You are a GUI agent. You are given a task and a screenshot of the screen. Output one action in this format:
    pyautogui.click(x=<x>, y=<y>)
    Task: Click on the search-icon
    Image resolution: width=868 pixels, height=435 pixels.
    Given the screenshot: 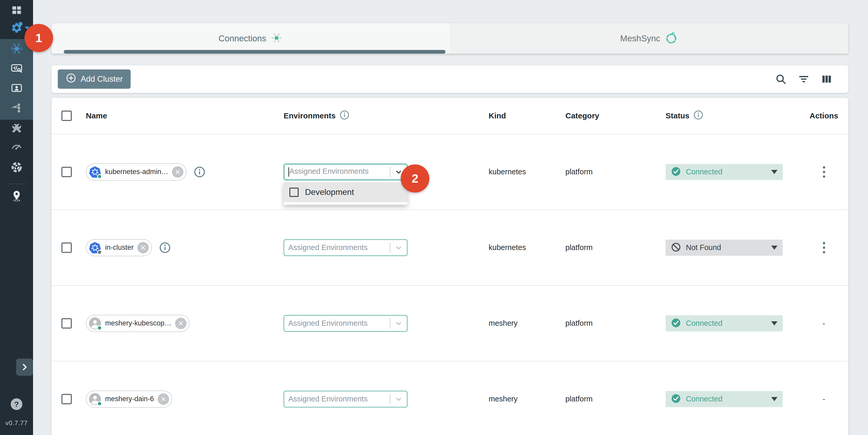 What is the action you would take?
    pyautogui.click(x=781, y=79)
    